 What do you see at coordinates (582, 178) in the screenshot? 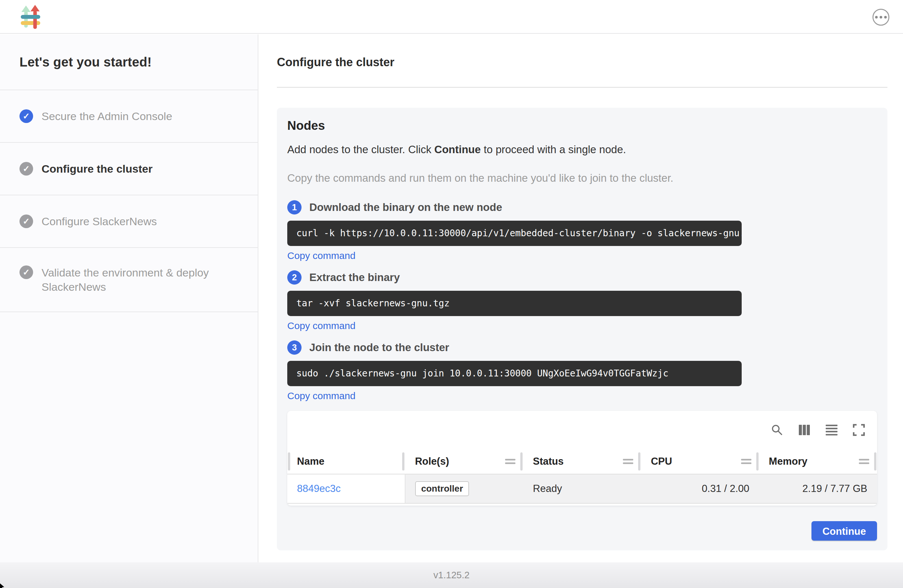
I see `join-hint: Copy the commands and run them on the ma…` at bounding box center [582, 178].